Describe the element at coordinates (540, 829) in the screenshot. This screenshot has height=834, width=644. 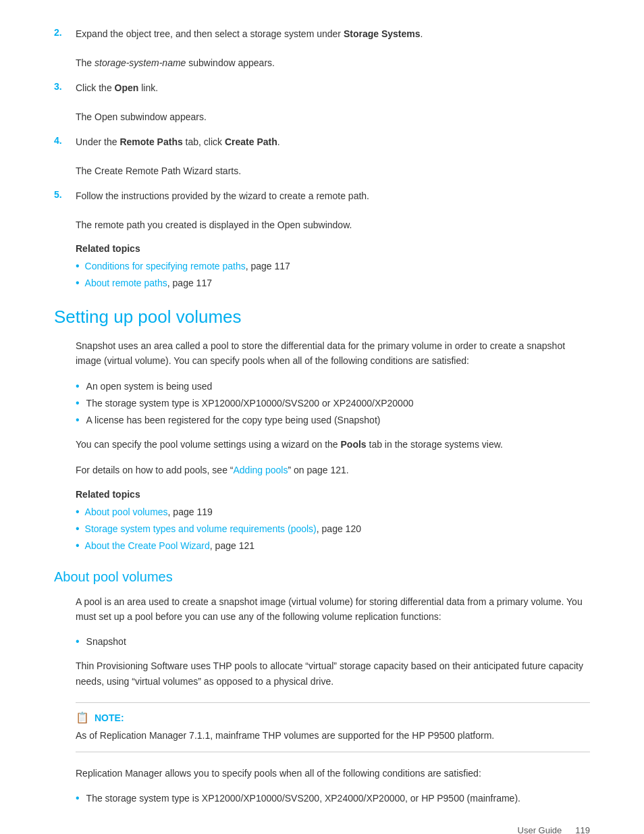
I see `footer-label: User Guide` at that location.